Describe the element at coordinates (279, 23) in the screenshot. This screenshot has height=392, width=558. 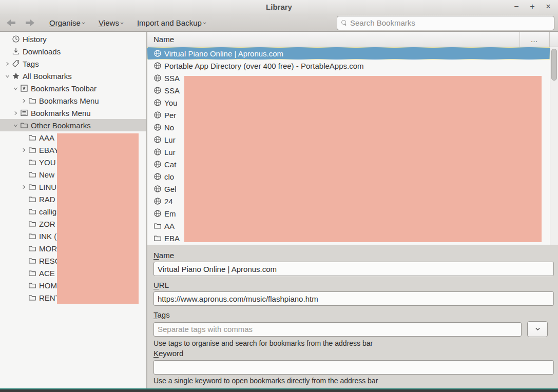
I see `toolbar: Organise › Views › Import and Backup ›` at that location.